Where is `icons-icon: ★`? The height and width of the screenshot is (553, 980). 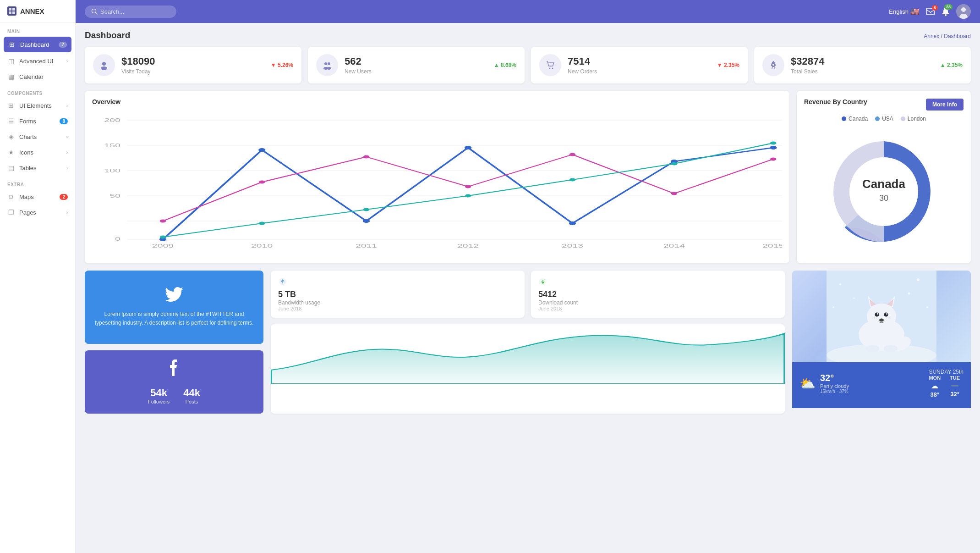 icons-icon: ★ is located at coordinates (11, 152).